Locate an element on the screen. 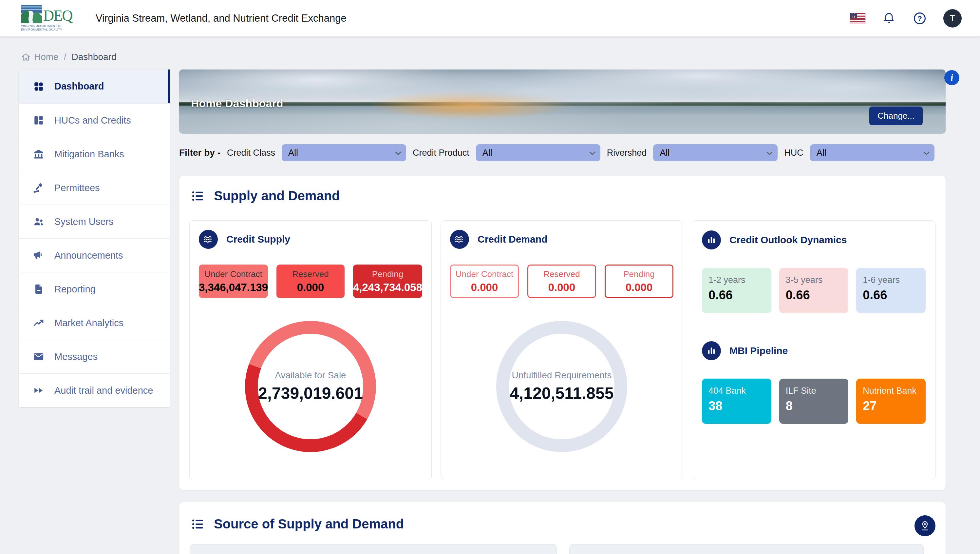  rivershed-label: Rivershed is located at coordinates (627, 153).